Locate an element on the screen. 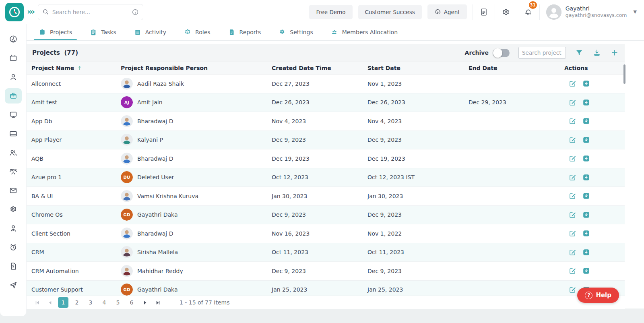 Image resolution: width=644 pixels, height=323 pixels. previous-page-button is located at coordinates (50, 302).